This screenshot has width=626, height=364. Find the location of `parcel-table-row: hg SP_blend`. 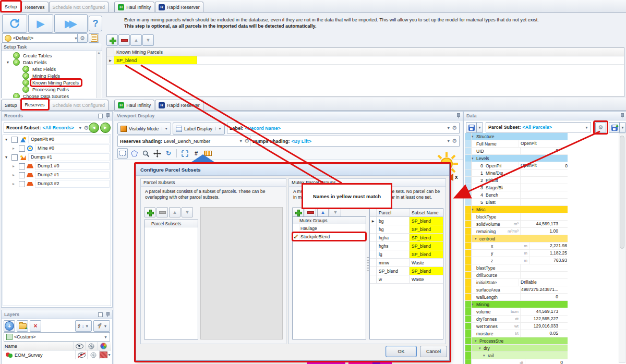

parcel-table-row: hg SP_blend is located at coordinates (406, 229).